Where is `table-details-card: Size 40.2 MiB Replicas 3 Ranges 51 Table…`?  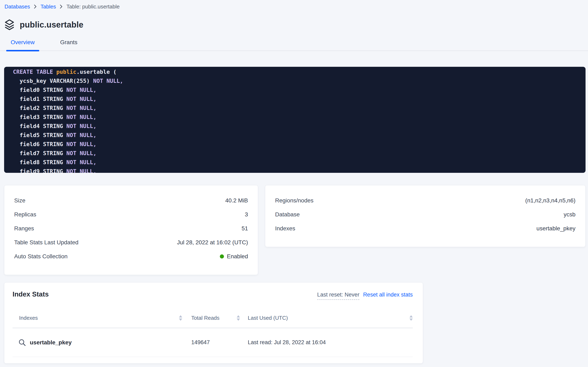 table-details-card: Size 40.2 MiB Replicas 3 Ranges 51 Table… is located at coordinates (131, 230).